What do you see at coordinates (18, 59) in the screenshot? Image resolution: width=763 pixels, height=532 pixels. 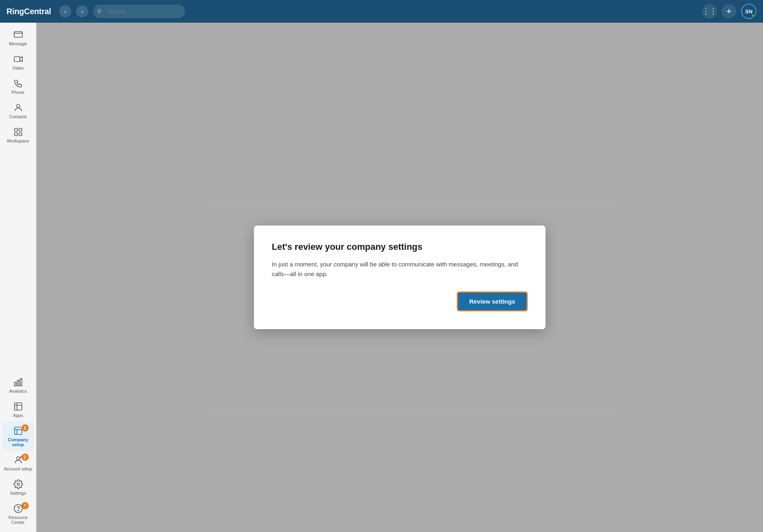 I see `video-icon` at bounding box center [18, 59].